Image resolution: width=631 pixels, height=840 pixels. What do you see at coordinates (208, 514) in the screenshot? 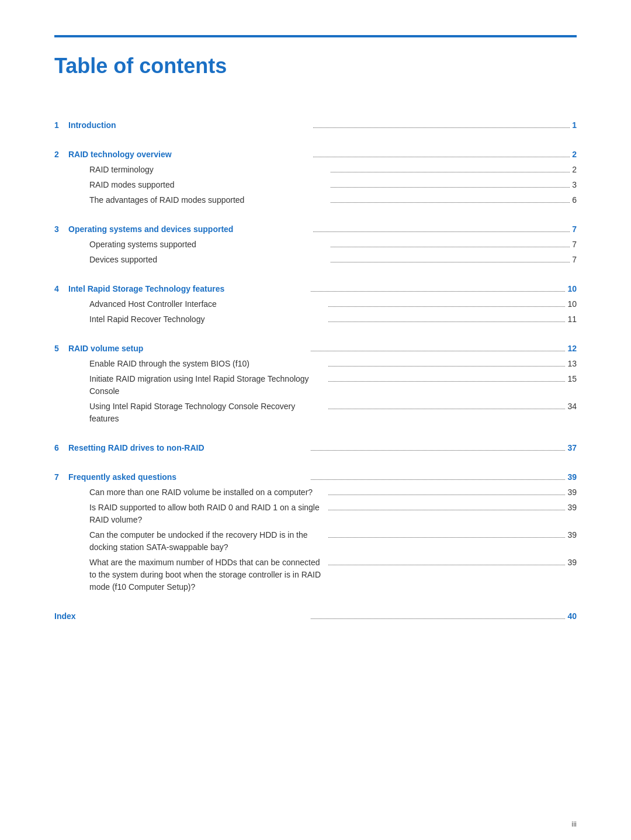
I see `toc-link-faq-2: Is RAID supported to allow both RAID 0 a…` at bounding box center [208, 514].